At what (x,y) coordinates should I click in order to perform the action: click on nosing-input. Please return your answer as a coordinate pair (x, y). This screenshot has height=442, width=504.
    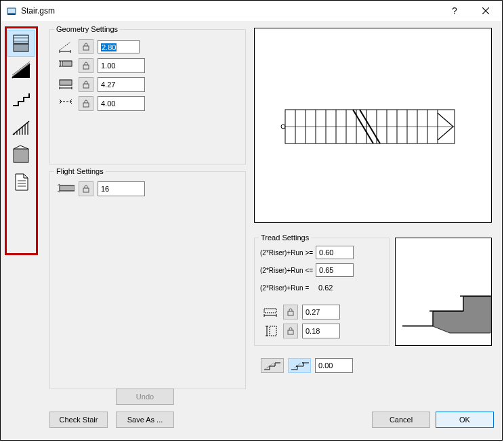
    Looking at the image, I should click on (334, 366).